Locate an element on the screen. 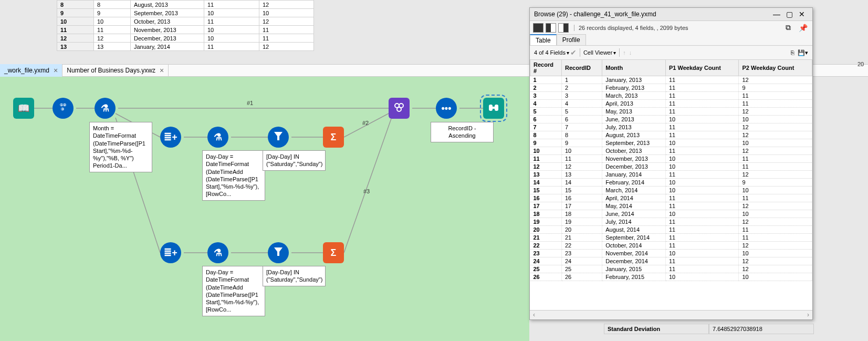 Image resolution: width=868 pixels, height=341 pixels. table-row: 2424December, 20141112 is located at coordinates (671, 262).